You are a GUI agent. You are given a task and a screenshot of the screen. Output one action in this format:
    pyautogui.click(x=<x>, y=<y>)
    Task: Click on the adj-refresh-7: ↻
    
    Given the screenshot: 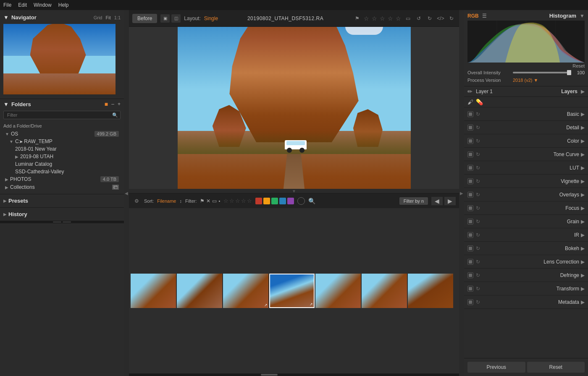 What is the action you would take?
    pyautogui.click(x=478, y=208)
    